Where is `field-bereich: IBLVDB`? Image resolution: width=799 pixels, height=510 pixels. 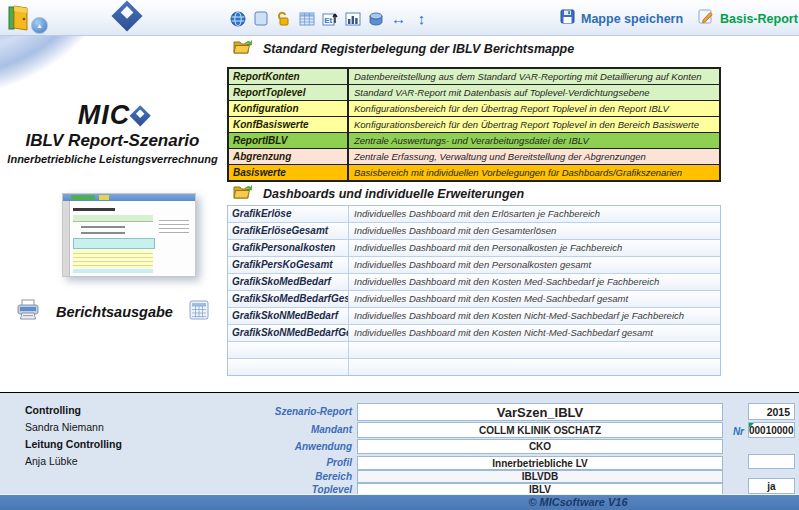
field-bereich: IBLVDB is located at coordinates (540, 476).